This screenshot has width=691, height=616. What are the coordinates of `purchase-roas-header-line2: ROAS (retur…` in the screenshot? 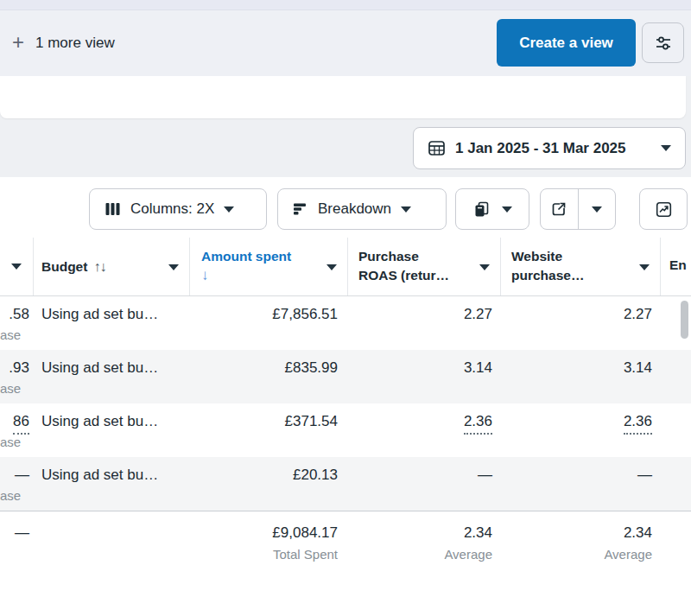 It's located at (416, 276).